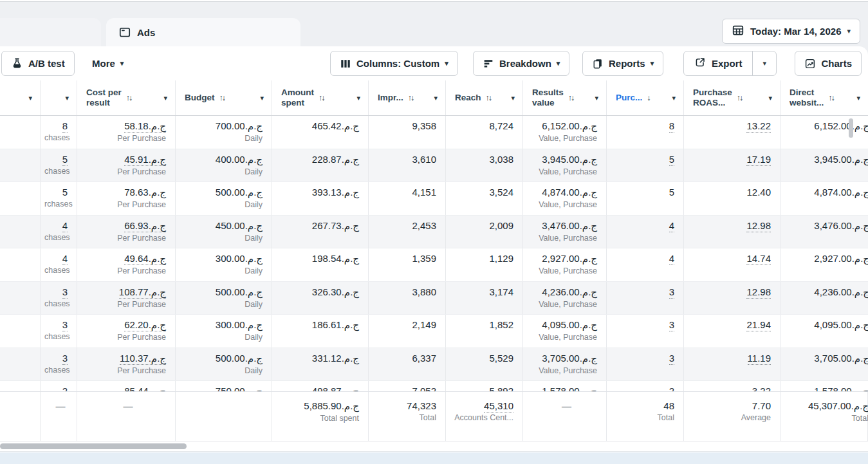  Describe the element at coordinates (434, 365) in the screenshot. I see `table-row: 3chases110.37ج.م.‏Per Purchase500.00ج.م.…` at that location.